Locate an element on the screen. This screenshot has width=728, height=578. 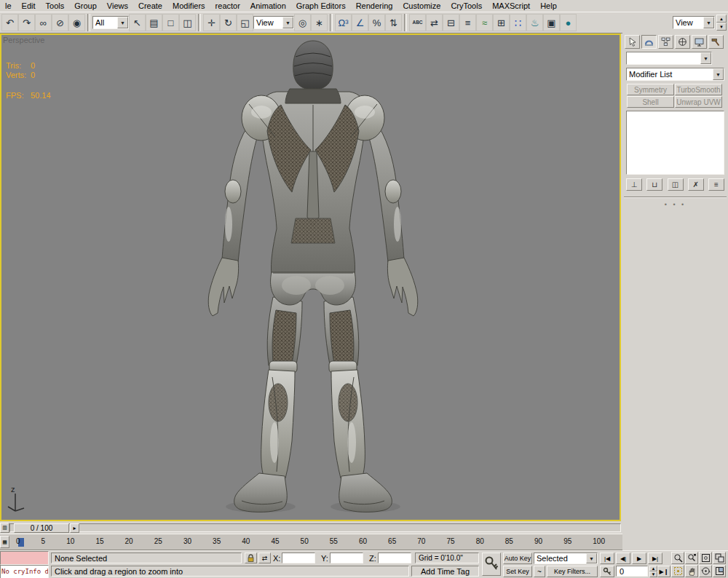
next-frame-nudge-button: ▸ is located at coordinates (74, 528).